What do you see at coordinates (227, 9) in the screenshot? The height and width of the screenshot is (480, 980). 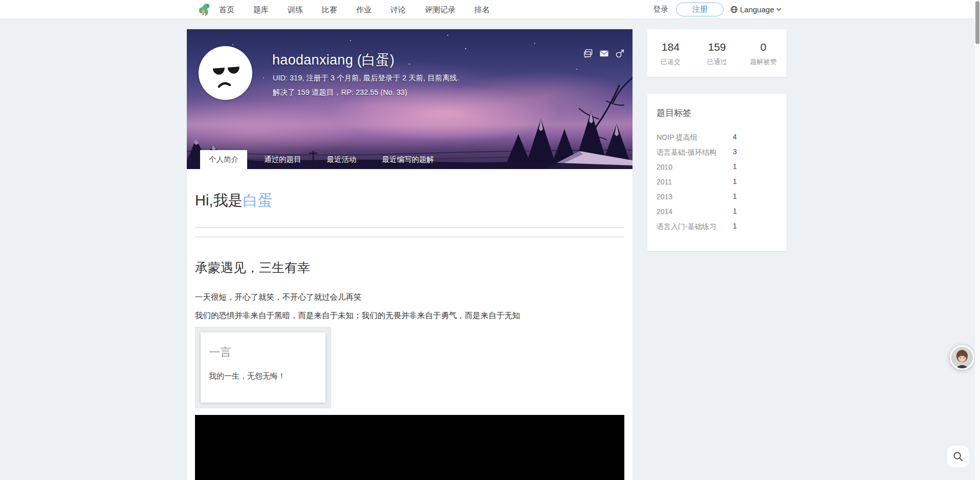 I see `nav-item-home: 首页` at bounding box center [227, 9].